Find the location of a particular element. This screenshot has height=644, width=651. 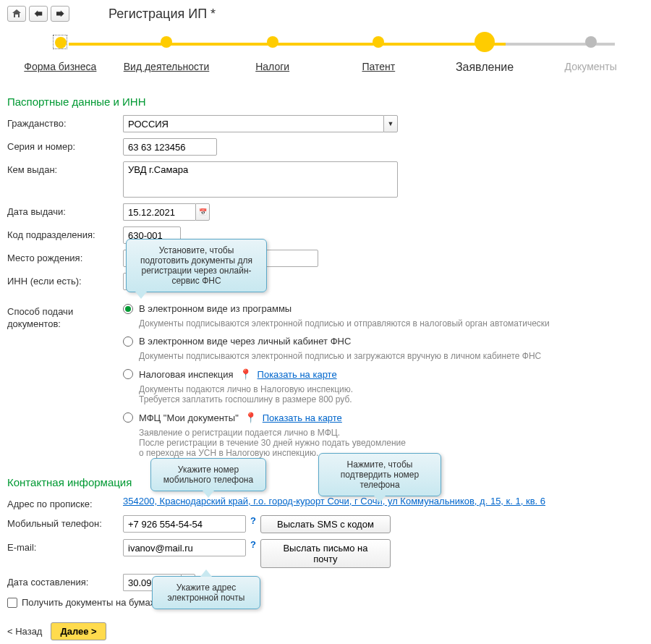

radio-mfc is located at coordinates (128, 418).